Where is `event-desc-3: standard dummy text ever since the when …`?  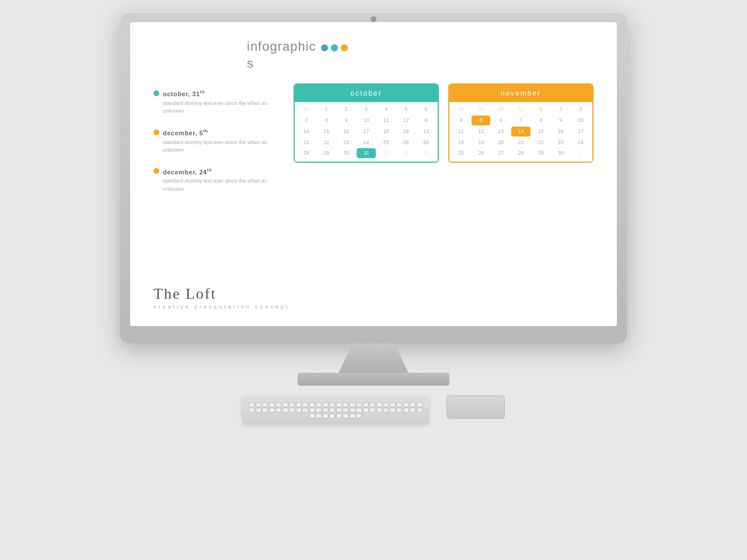 event-desc-3: standard dummy text ever since the when … is located at coordinates (218, 186).